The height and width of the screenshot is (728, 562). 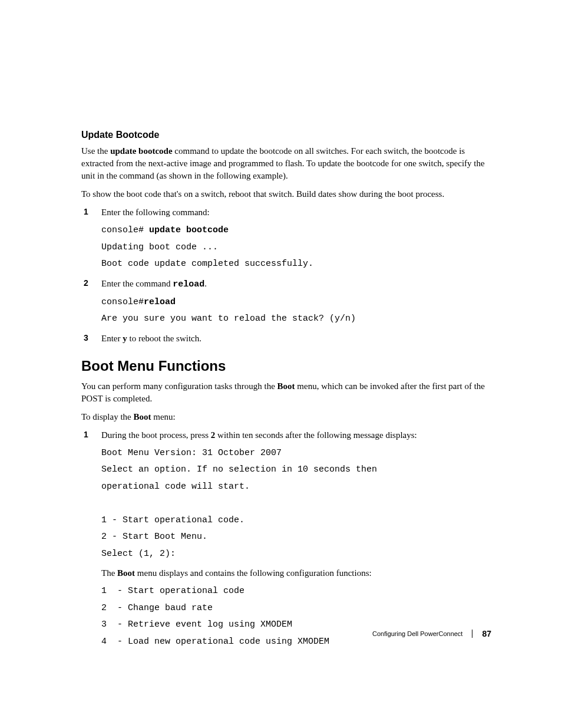 What do you see at coordinates (143, 417) in the screenshot?
I see `sec2-p2-bold: Boot` at bounding box center [143, 417].